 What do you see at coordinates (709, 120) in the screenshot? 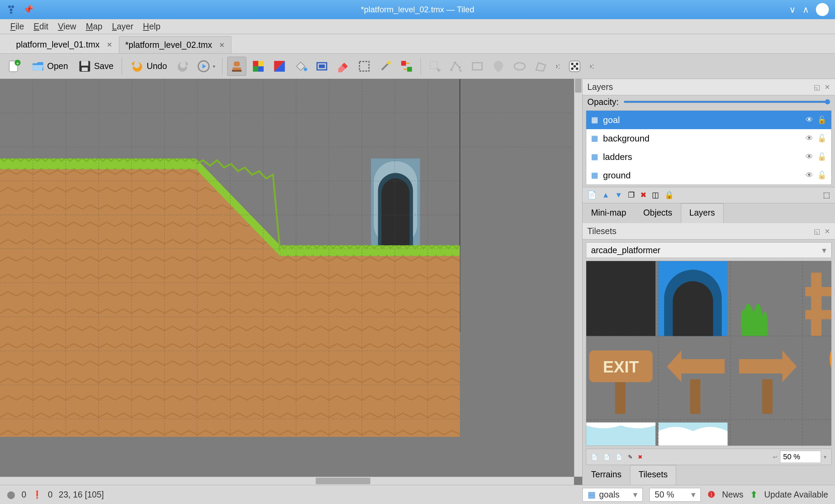
I see `layer-row: ▦ goal 👁🔓` at bounding box center [709, 120].